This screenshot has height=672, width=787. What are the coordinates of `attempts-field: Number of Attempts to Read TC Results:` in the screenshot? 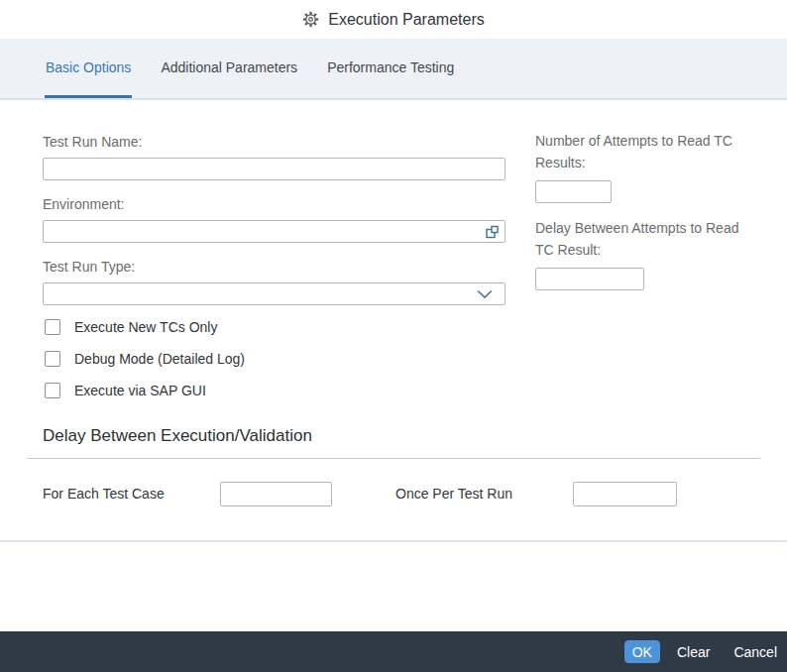 It's located at (637, 167).